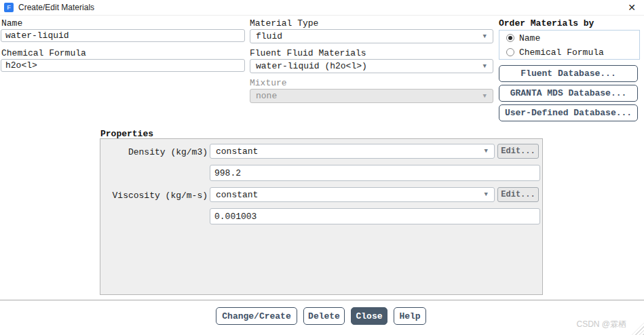  I want to click on mixture-dropdown: none ▼, so click(372, 96).